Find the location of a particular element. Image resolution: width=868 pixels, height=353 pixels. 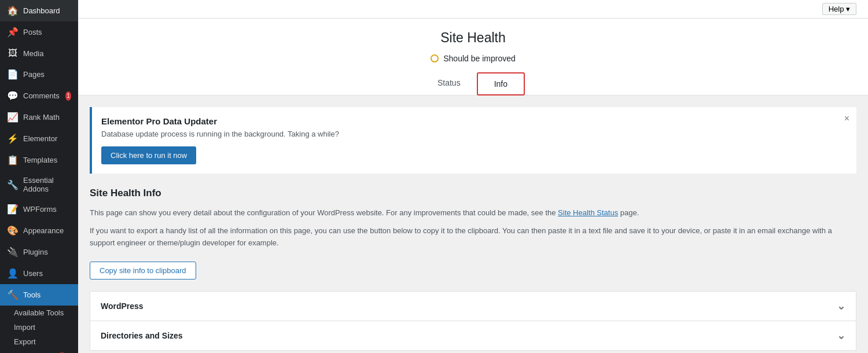

tools-icon: 🔨 is located at coordinates (13, 295).